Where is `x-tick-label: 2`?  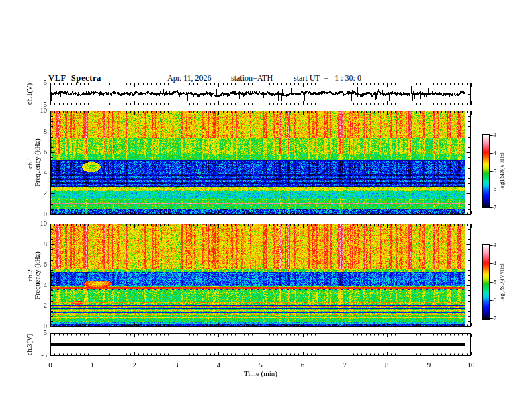
x-tick-label: 2 is located at coordinates (134, 365).